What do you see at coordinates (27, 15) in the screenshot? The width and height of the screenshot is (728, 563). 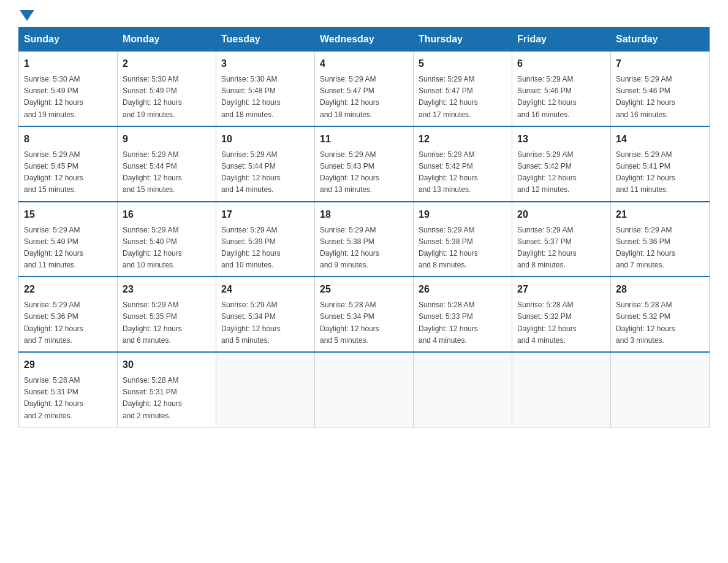 I see `logo-triangle-icon` at bounding box center [27, 15].